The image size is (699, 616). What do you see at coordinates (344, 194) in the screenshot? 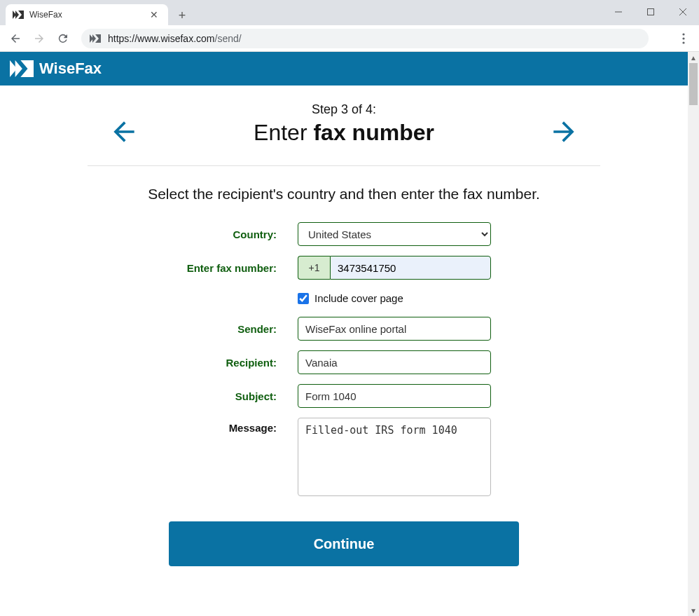
I see `instruction-text: Select the recipient's country and then …` at bounding box center [344, 194].